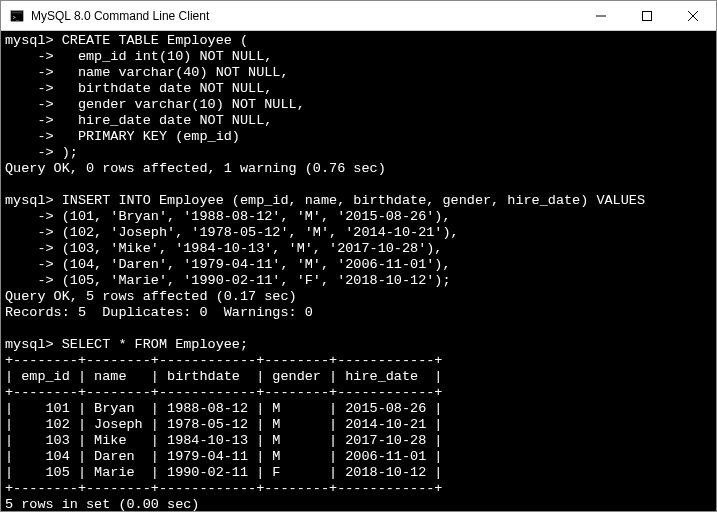 This screenshot has width=717, height=512. I want to click on minimize-icon, so click(601, 16).